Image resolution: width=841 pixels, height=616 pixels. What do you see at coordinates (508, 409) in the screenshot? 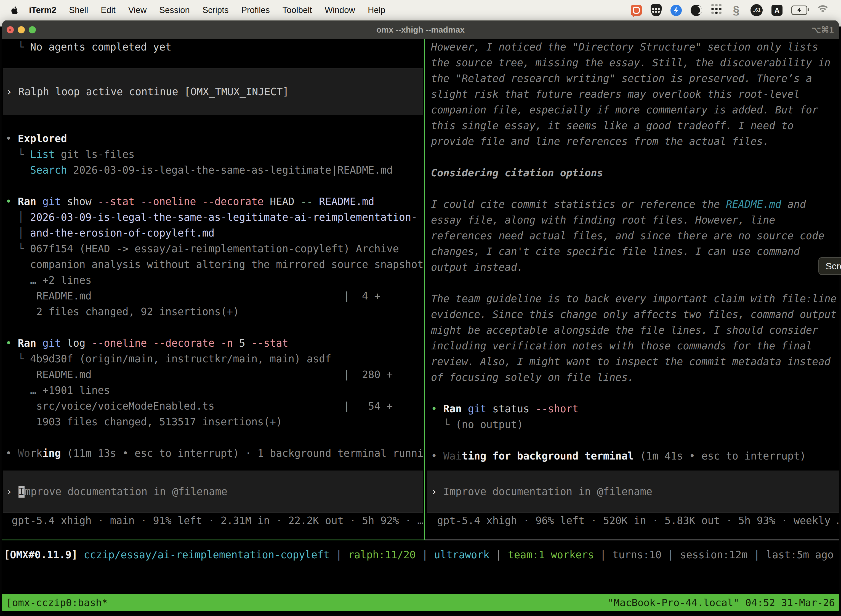
I see `text-segment: status` at bounding box center [508, 409].